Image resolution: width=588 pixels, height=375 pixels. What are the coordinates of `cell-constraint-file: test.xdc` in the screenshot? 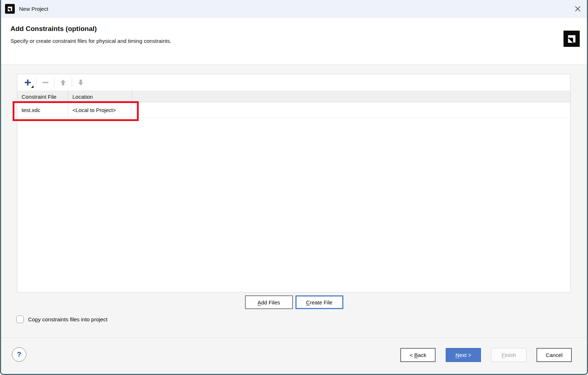 It's located at (43, 110).